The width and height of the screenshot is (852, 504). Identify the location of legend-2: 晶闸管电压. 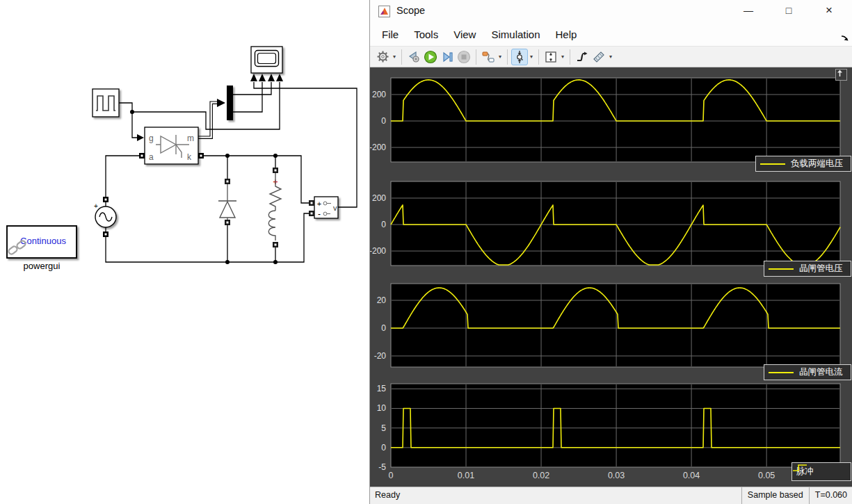
(807, 268).